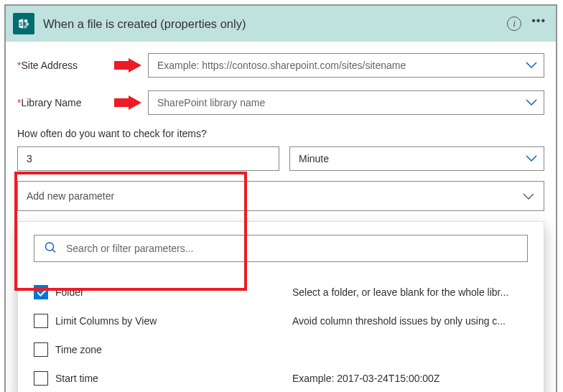 This screenshot has width=563, height=392. What do you see at coordinates (346, 65) in the screenshot?
I see `site-address-input` at bounding box center [346, 65].